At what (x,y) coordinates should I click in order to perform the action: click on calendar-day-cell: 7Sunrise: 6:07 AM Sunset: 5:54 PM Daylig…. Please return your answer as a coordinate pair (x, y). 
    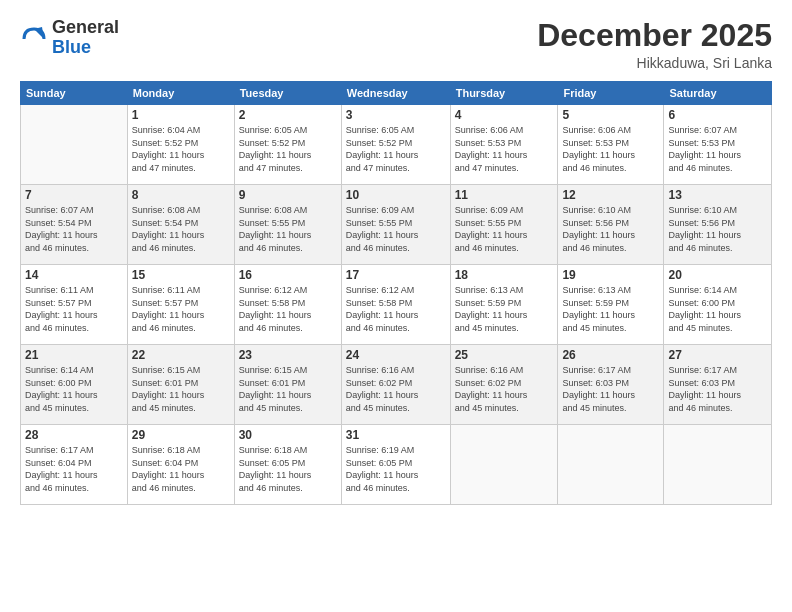
    Looking at the image, I should click on (74, 225).